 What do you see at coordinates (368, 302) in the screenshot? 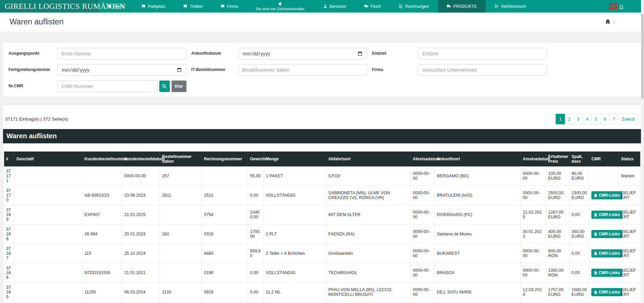
I see `cell-abfahrtsort: HAM (BELGIEN), MERKELBEEK (NIEDERLANDE),…` at bounding box center [368, 302].